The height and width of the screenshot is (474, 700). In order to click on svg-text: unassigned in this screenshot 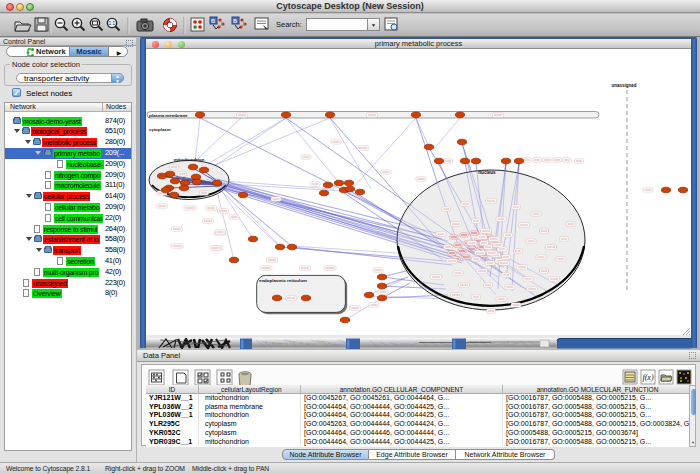, I will do `click(624, 86)`.